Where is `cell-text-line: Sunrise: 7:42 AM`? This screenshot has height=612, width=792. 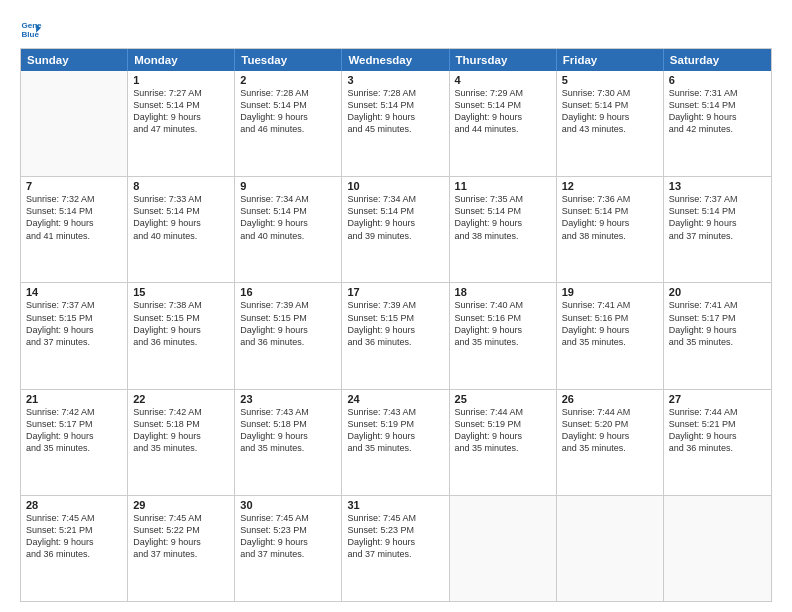 cell-text-line: Sunrise: 7:42 AM is located at coordinates (181, 412).